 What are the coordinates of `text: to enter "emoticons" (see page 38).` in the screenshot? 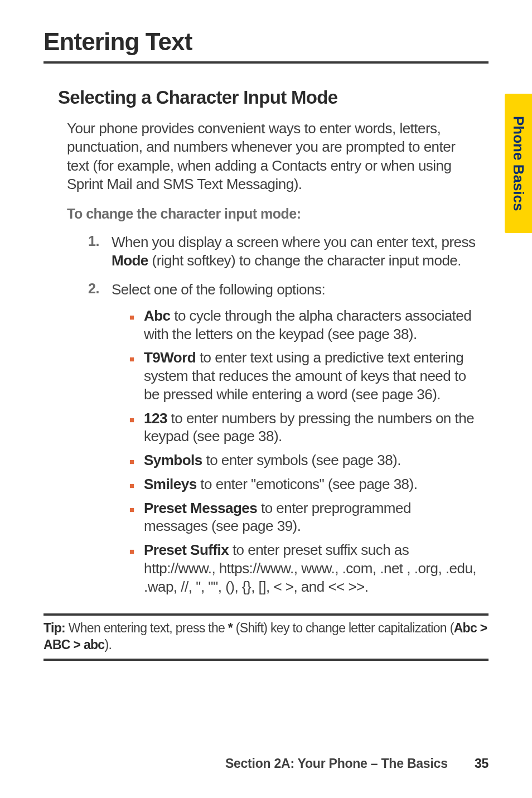 It's located at (307, 484).